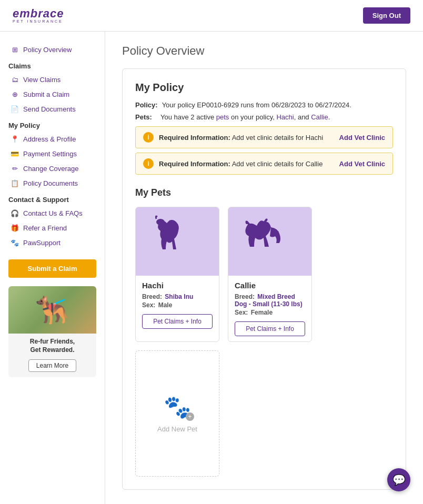 The width and height of the screenshot is (423, 504). Describe the element at coordinates (245, 117) in the screenshot. I see `pets-value: You have 2 active pets on your policy, H…` at that location.